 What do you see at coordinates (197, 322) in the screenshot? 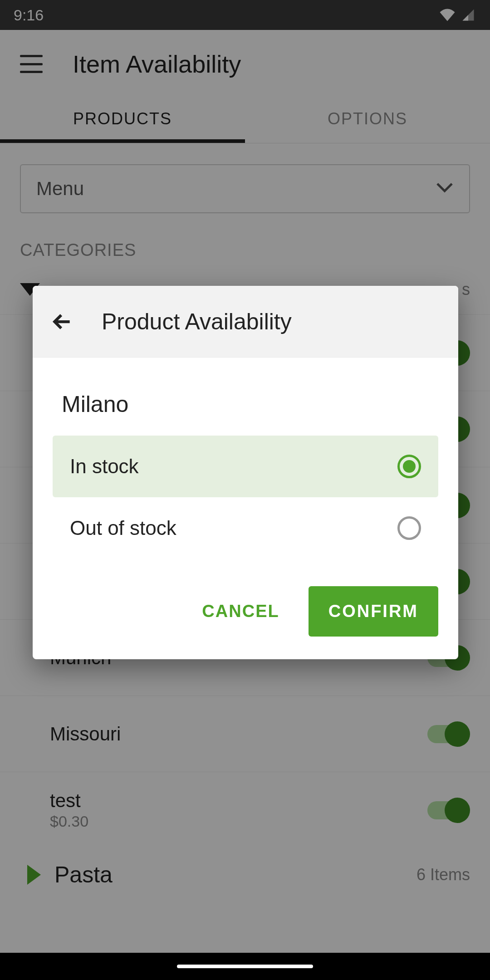
I see `modal-title: Product Availability` at bounding box center [197, 322].